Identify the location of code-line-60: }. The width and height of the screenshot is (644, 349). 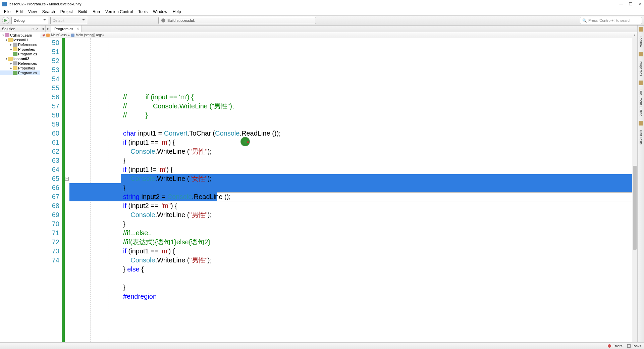
(351, 188).